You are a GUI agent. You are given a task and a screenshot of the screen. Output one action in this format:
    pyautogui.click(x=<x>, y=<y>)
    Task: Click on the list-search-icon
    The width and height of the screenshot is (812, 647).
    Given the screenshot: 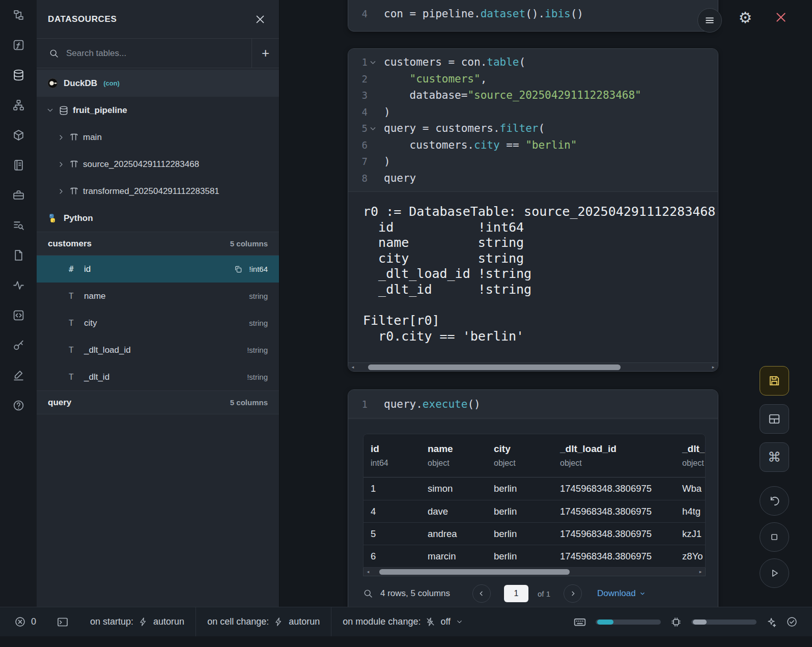 What is the action you would take?
    pyautogui.click(x=18, y=225)
    